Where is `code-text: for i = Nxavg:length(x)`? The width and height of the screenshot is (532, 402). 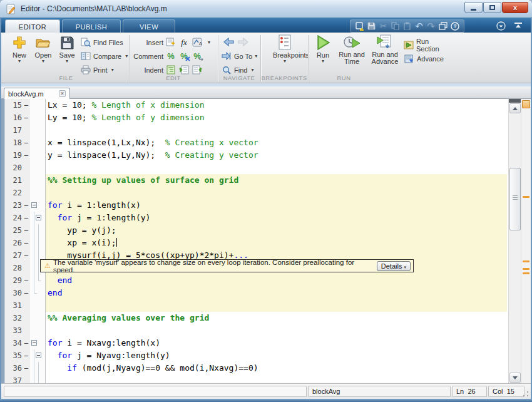 code-text: for i = Nxavg:length(x) is located at coordinates (277, 343).